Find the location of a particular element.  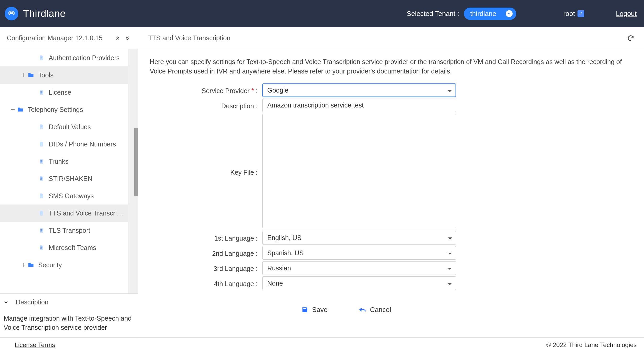

lang1-select: English, US is located at coordinates (359, 238).